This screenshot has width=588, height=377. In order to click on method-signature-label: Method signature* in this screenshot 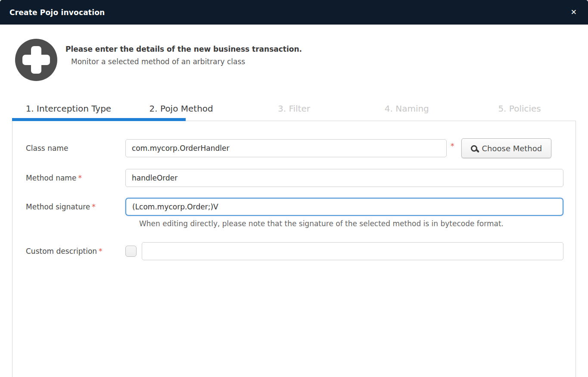, I will do `click(76, 207)`.